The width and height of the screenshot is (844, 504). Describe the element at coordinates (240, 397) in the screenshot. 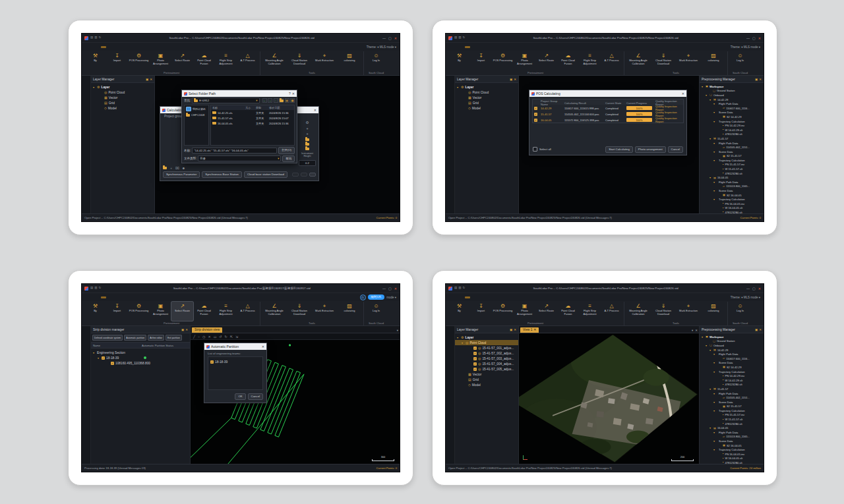

I see `ok-button: OK` at that location.